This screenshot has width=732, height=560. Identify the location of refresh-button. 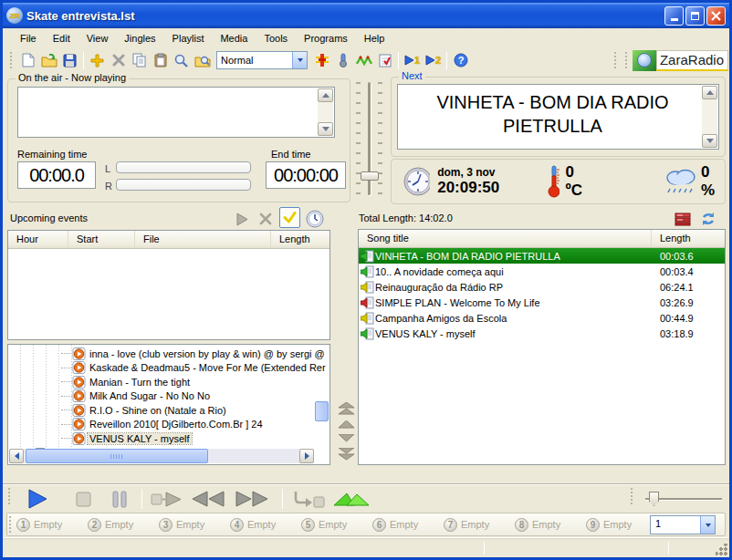
(708, 219).